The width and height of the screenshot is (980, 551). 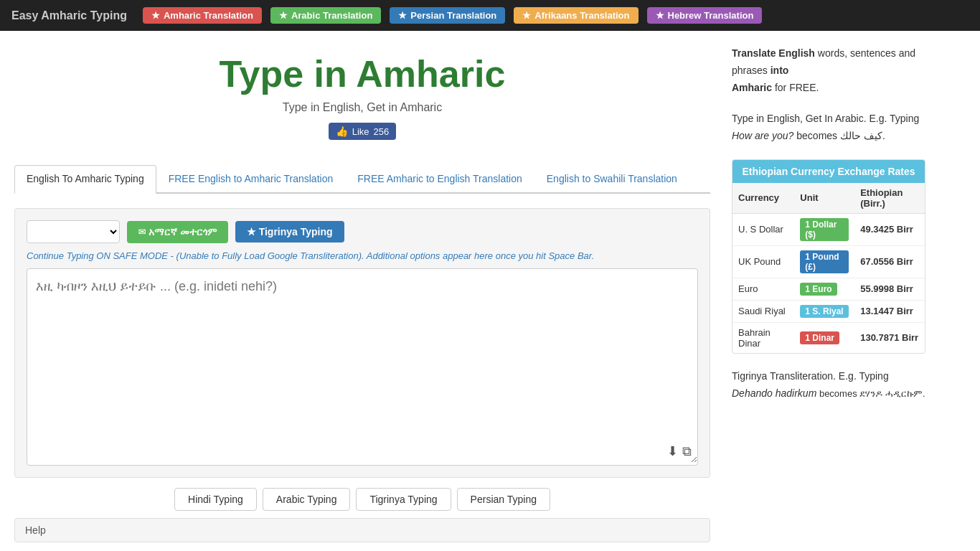 What do you see at coordinates (178, 232) in the screenshot?
I see `amharic-type-btn: ✉ አማርኛ መተርጎም` at bounding box center [178, 232].